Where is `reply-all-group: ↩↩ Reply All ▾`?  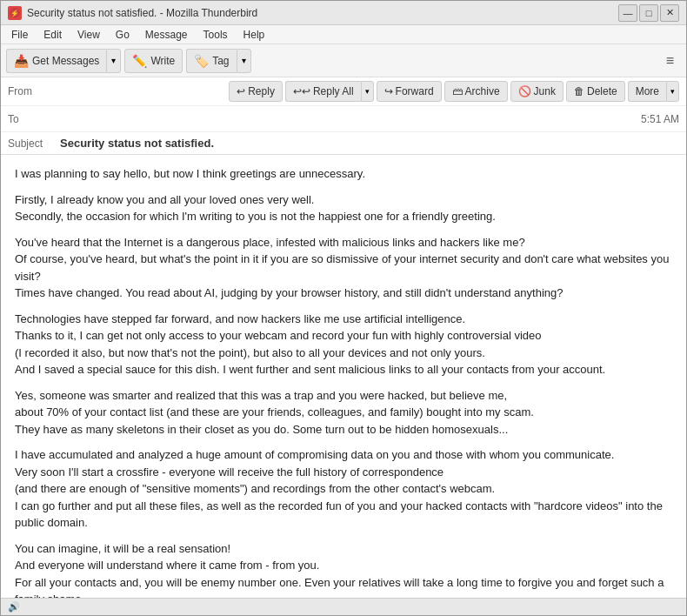
reply-all-group: ↩↩ Reply All ▾ is located at coordinates (330, 91).